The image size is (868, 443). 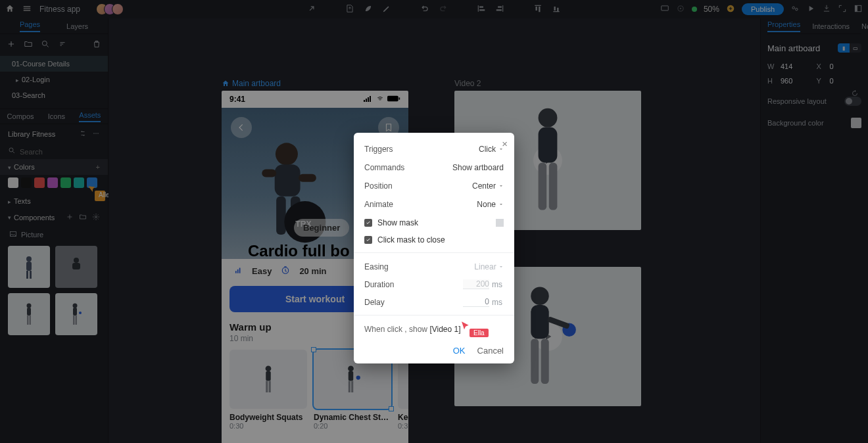 I want to click on align-left-icon, so click(x=481, y=9).